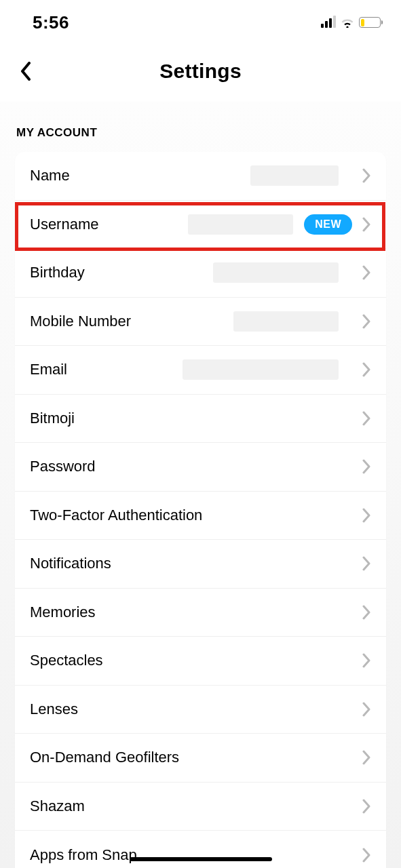  Describe the element at coordinates (201, 419) in the screenshot. I see `row-bitmoji: Bitmoji` at that location.